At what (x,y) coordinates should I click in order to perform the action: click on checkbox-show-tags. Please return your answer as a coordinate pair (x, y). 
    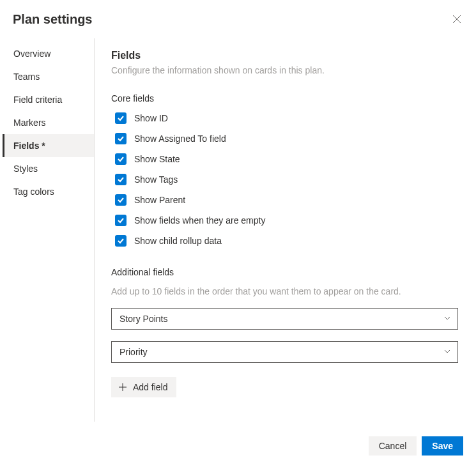
    Looking at the image, I should click on (121, 180).